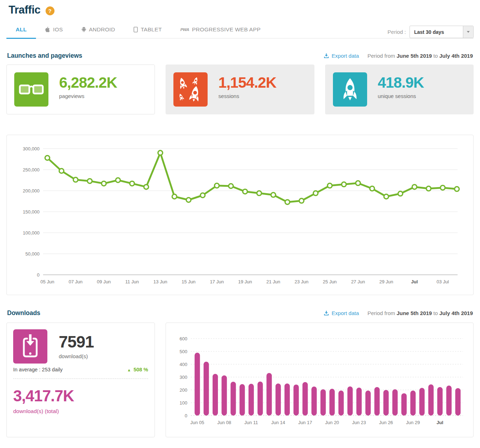  What do you see at coordinates (241, 10) in the screenshot?
I see `page-header: Traffic ?` at bounding box center [241, 10].